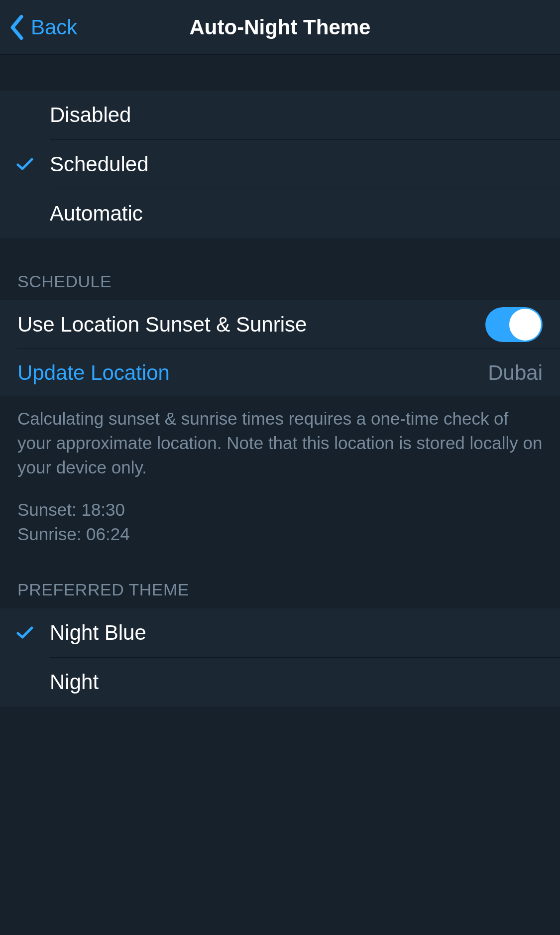 The width and height of the screenshot is (560, 935). I want to click on chevron-left-icon, so click(17, 27).